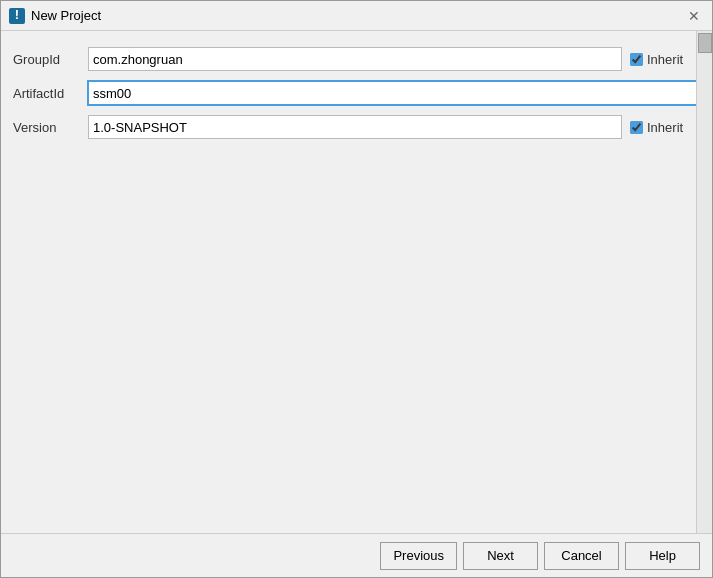 The width and height of the screenshot is (713, 578). What do you see at coordinates (355, 127) in the screenshot?
I see `version-input` at bounding box center [355, 127].